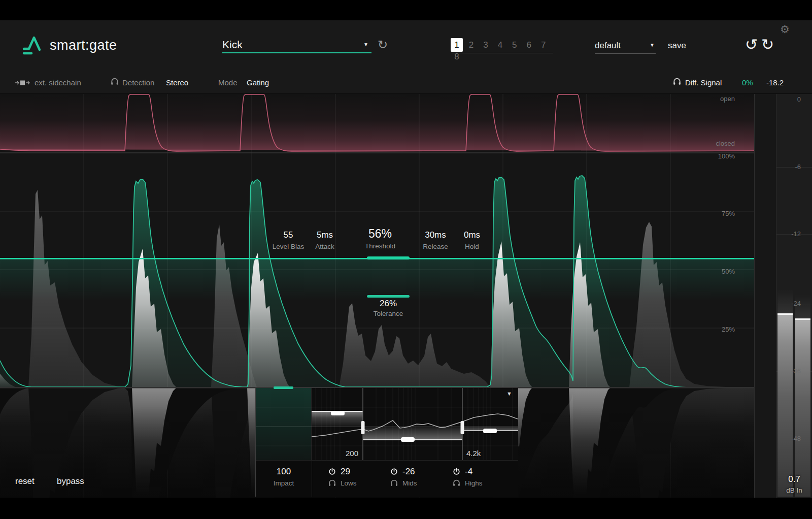 This screenshot has height=519, width=812. What do you see at coordinates (515, 45) in the screenshot?
I see `preset-slot-5: 5` at bounding box center [515, 45].